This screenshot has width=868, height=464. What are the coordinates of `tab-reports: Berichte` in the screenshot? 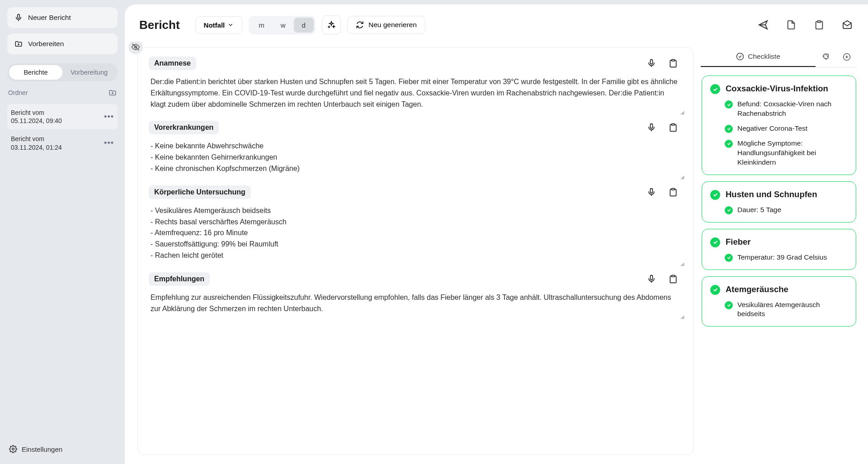 It's located at (36, 72).